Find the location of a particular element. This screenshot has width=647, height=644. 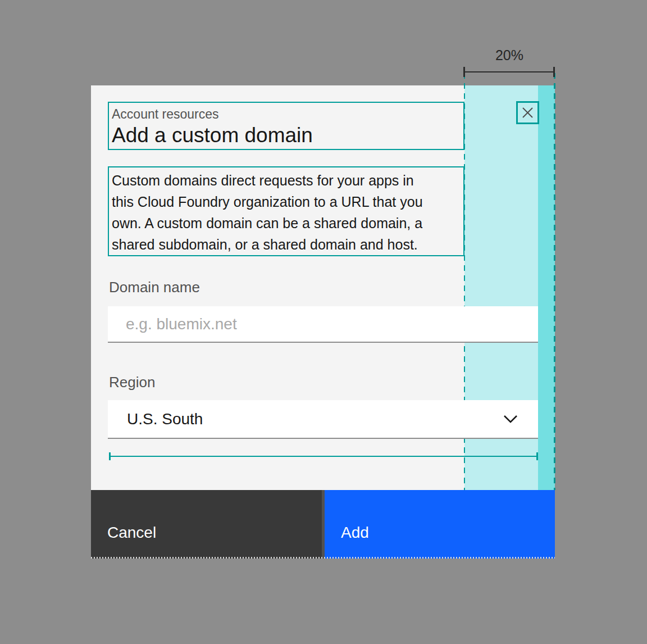

margin-overlay-dark is located at coordinates (546, 288).